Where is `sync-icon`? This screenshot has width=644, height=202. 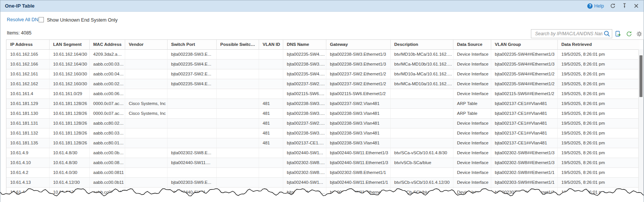
sync-icon is located at coordinates (613, 6).